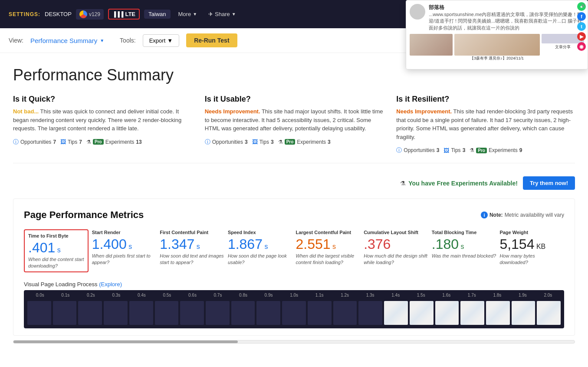  Describe the element at coordinates (522, 215) in the screenshot. I see `metrics-note: i Note: Metric availability will vary` at that location.